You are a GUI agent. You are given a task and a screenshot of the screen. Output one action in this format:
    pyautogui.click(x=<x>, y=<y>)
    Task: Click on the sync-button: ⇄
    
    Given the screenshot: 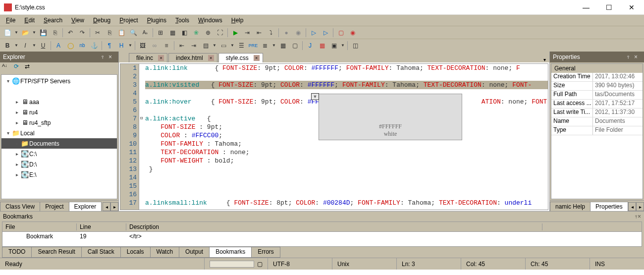 What is the action you would take?
    pyautogui.click(x=30, y=68)
    